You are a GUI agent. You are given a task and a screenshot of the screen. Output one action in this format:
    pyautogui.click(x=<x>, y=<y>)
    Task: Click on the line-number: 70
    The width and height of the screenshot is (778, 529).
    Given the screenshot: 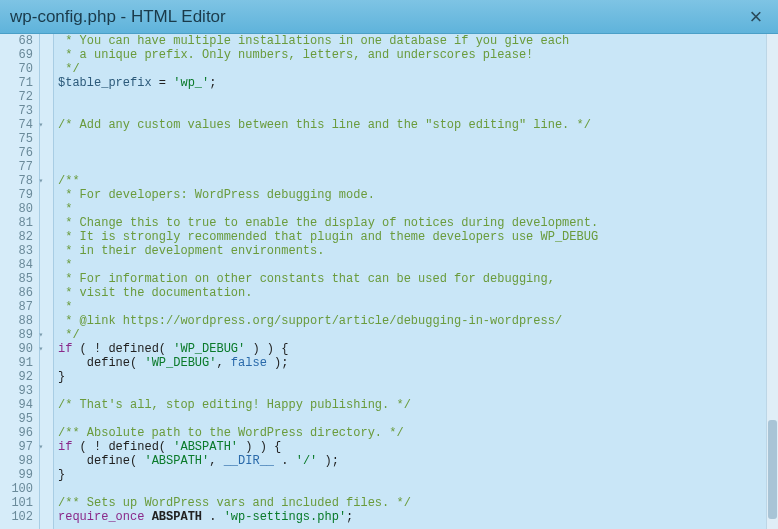 What is the action you would take?
    pyautogui.click(x=16, y=69)
    